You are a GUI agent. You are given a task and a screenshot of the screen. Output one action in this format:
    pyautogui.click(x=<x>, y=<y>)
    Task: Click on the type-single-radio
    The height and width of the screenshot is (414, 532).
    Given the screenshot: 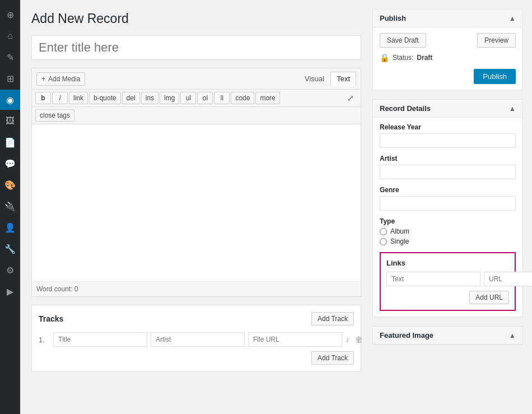 What is the action you would take?
    pyautogui.click(x=383, y=242)
    